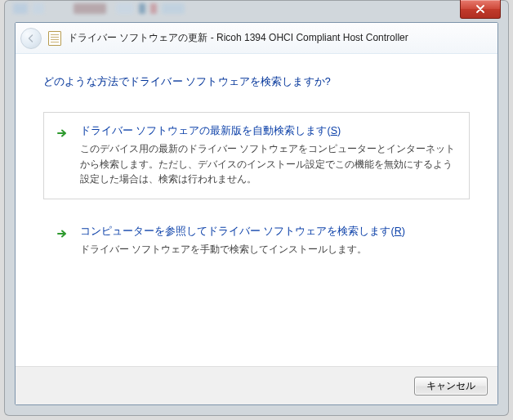  I want to click on titlebar-blur, so click(256, 9).